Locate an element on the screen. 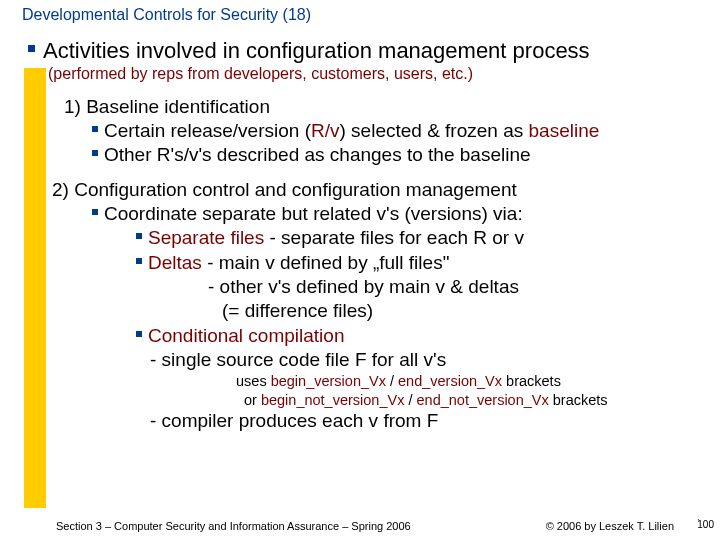 The width and height of the screenshot is (720, 540). item1-sub2-text: Other R's/v's described as changes to th… is located at coordinates (406, 155).